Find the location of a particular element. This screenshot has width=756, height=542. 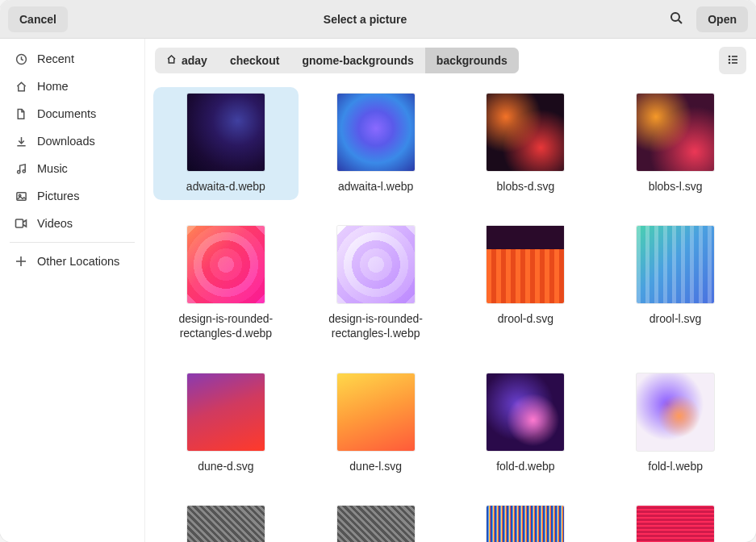

file-name: fold-l.webp is located at coordinates (675, 466).